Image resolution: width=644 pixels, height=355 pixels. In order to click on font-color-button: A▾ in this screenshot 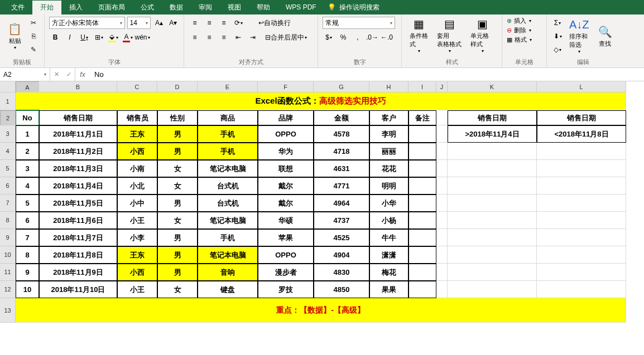, I will do `click(128, 37)`.